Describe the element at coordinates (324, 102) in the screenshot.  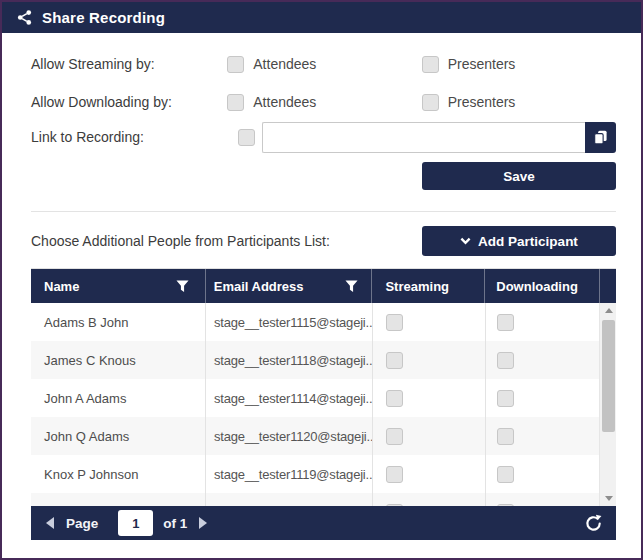
I see `downloading-attendees-group: Attendees` at that location.